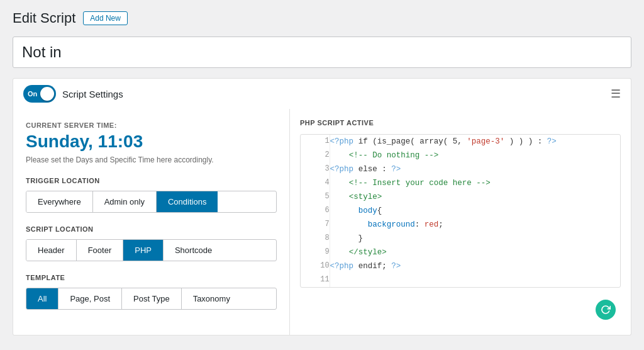 This screenshot has width=644, height=350. I want to click on script-shortcode-btn: Shortcode, so click(194, 251).